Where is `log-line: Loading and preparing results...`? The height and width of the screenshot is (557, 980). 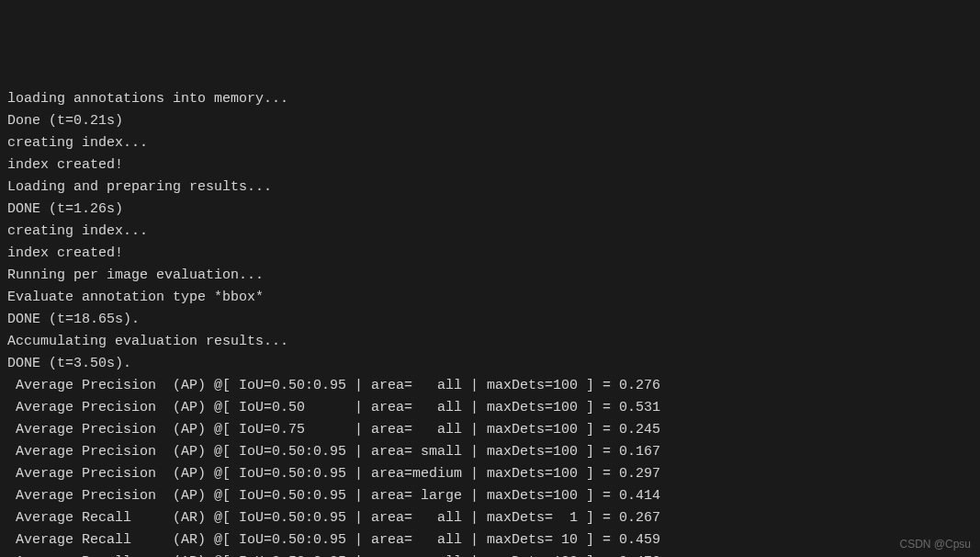 log-line: Loading and preparing results... is located at coordinates (490, 188).